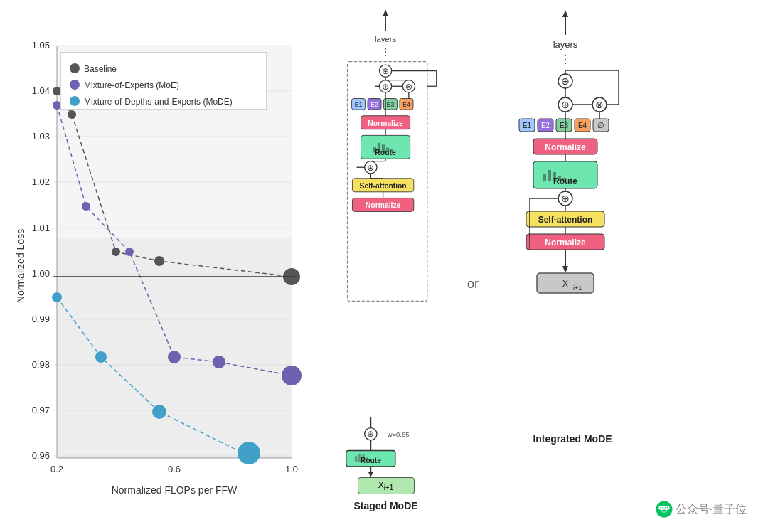  I want to click on y-axis-label: Normalized Loss, so click(21, 266).